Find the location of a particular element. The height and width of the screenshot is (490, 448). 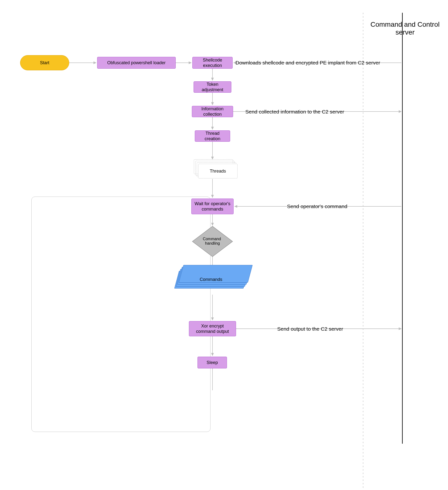

node-sleep: Sleep is located at coordinates (212, 363).